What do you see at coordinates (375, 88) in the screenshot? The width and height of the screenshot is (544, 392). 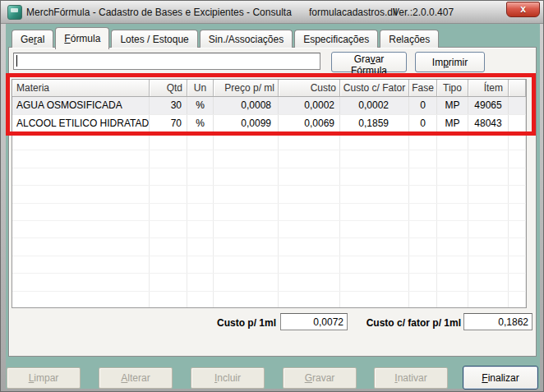 I see `column-header: Custo c/ Fator` at bounding box center [375, 88].